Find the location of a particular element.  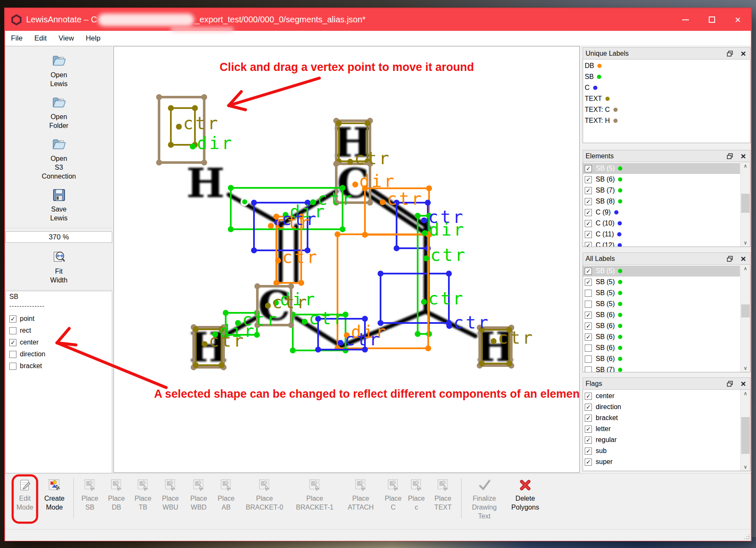

maximize-button is located at coordinates (712, 19).